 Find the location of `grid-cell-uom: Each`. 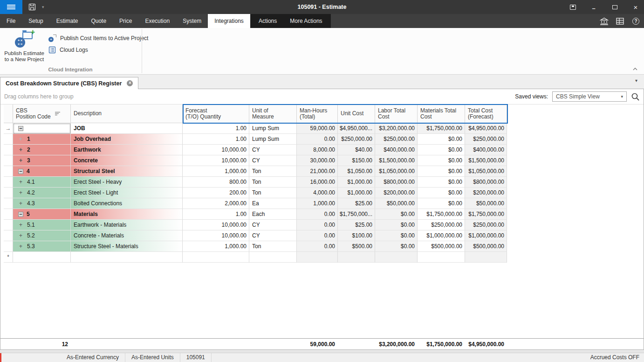

grid-cell-uom: Each is located at coordinates (273, 215).